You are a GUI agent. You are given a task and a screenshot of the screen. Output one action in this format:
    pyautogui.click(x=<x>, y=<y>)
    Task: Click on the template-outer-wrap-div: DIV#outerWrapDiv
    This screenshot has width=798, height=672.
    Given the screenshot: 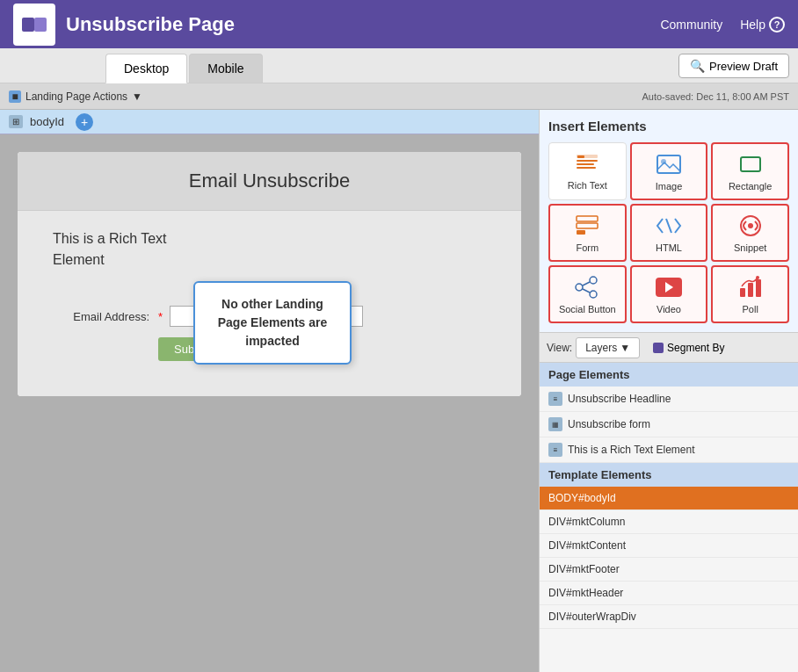 What is the action you would take?
    pyautogui.click(x=669, y=617)
    